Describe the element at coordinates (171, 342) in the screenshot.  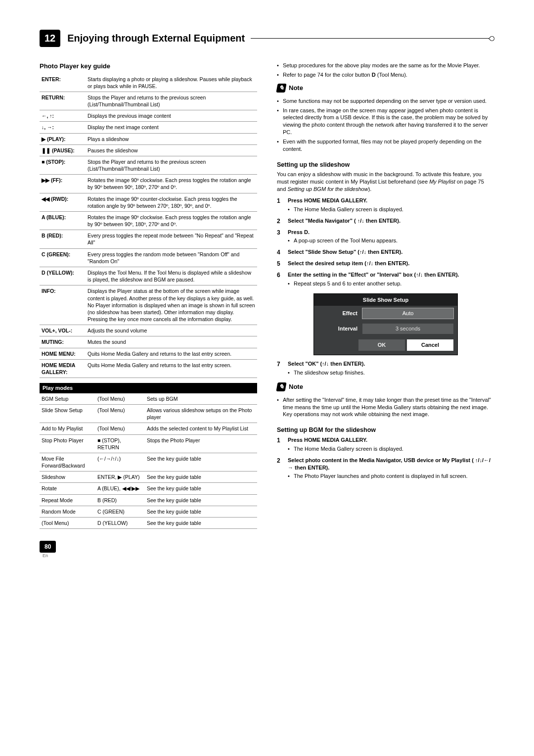
I see `key-desc: Mutes the sound` at that location.